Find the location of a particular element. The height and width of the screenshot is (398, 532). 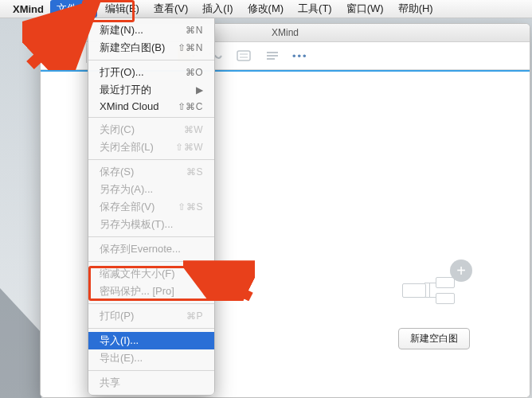

menu-item-shortcut: ⌘O is located at coordinates (194, 72).